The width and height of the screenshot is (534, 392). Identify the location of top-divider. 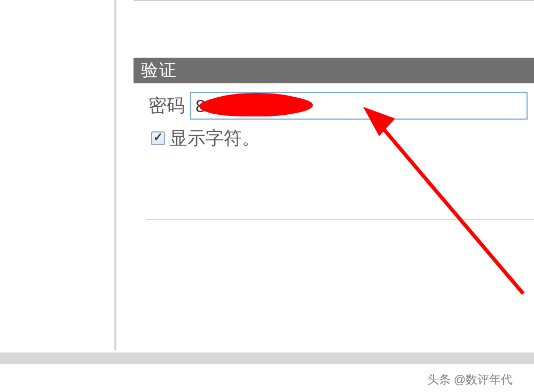
(334, 1).